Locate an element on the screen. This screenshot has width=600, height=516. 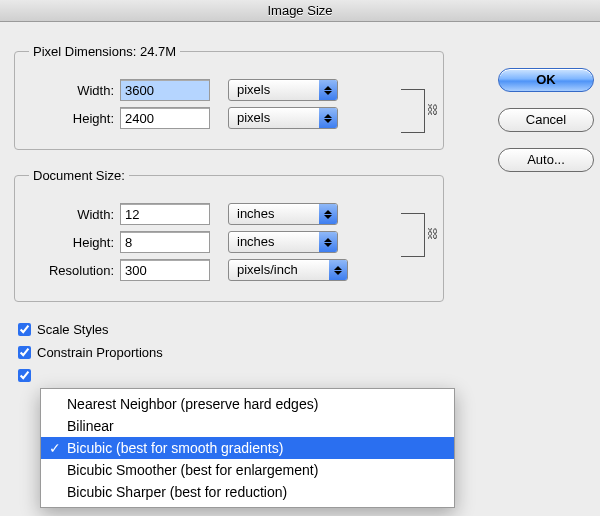
menu-item-bicubic: Bicubic (best for smooth gradients) is located at coordinates (248, 448).